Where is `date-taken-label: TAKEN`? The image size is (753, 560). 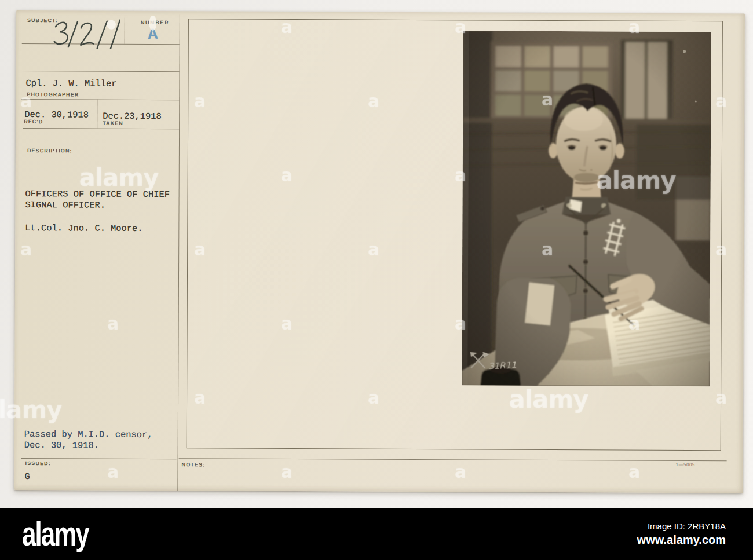
date-taken-label: TAKEN is located at coordinates (113, 124).